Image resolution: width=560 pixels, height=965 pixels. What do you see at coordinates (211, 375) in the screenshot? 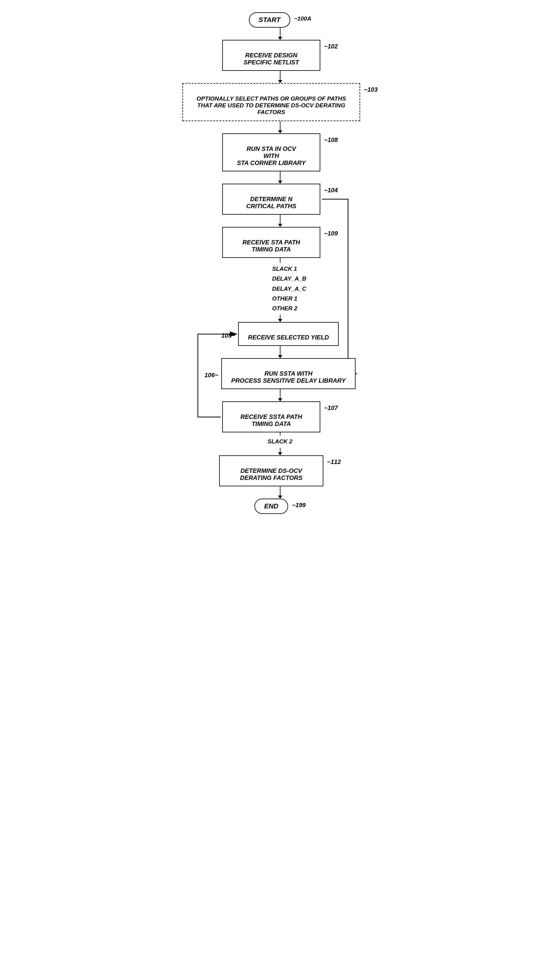
I see `ref-106: 106~` at bounding box center [211, 375].